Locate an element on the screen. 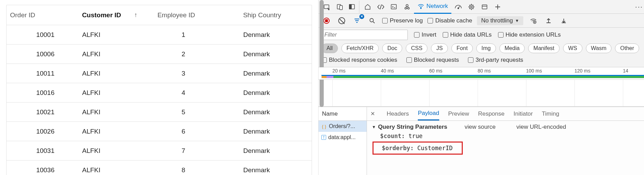 This screenshot has width=644, height=175. request-item: Tdata:appl... is located at coordinates (342, 137).